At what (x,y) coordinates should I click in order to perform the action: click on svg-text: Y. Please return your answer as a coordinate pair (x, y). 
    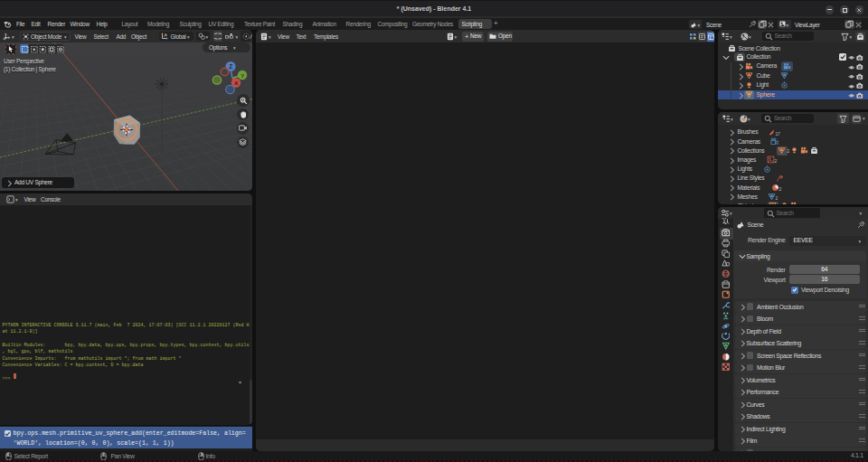
    Looking at the image, I should click on (242, 75).